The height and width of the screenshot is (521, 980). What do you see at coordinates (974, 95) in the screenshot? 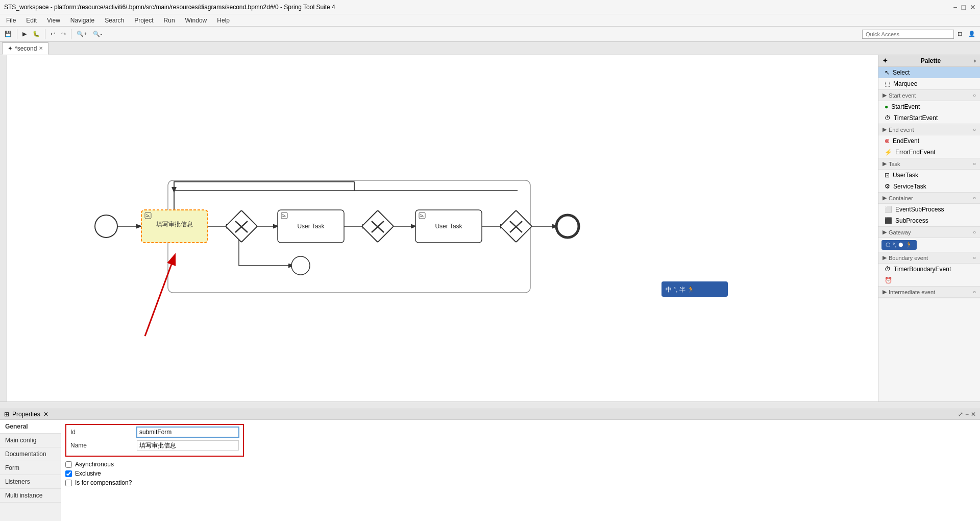
I see `start-event-toggle: ○` at bounding box center [974, 95].